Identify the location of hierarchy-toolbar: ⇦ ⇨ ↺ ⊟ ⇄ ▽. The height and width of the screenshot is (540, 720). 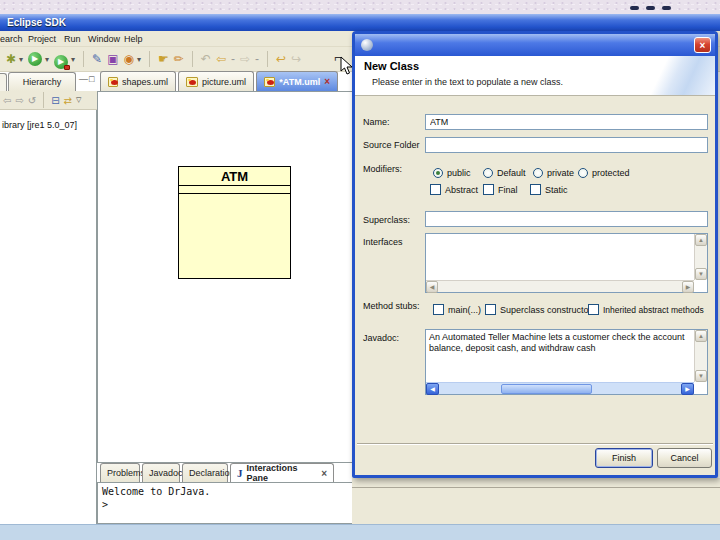
(48, 100).